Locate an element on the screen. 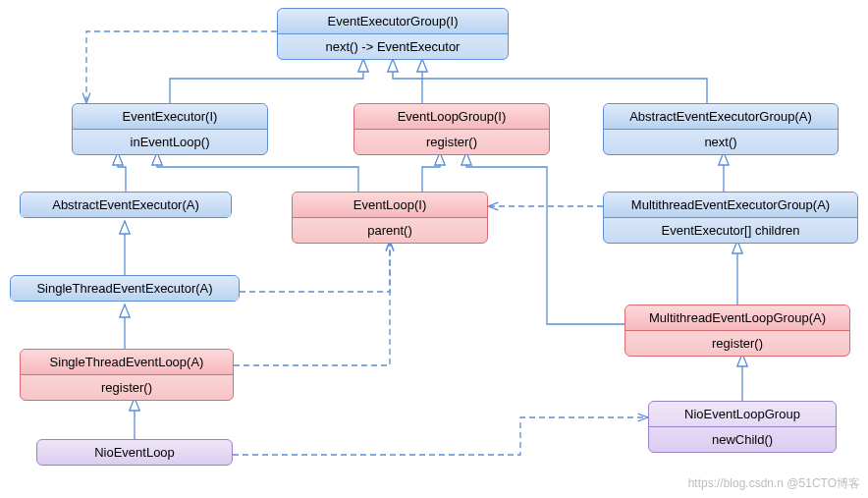  class-member: inEventLoop() is located at coordinates (170, 141).